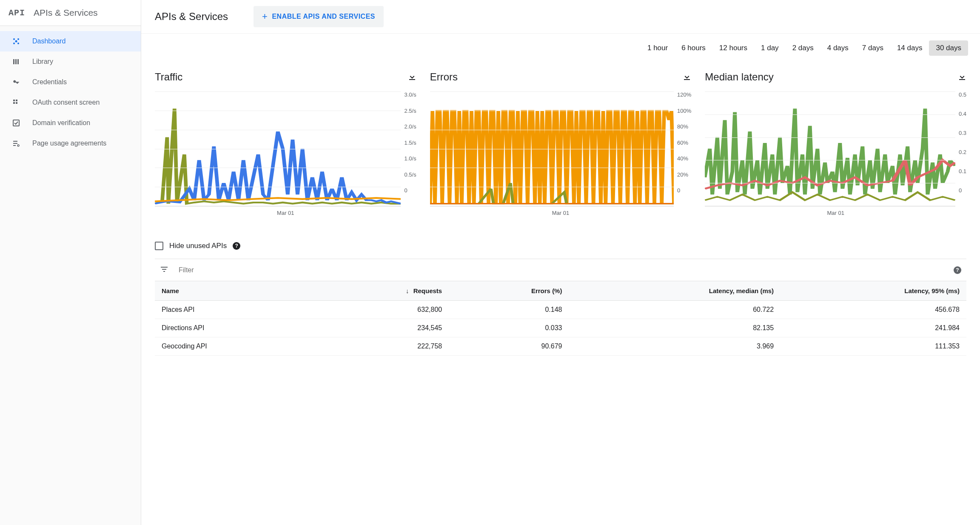 This screenshot has height=525, width=980. Describe the element at coordinates (71, 143) in the screenshot. I see `sidebar-item-page-usage-agreements: Page usage agreements` at that location.